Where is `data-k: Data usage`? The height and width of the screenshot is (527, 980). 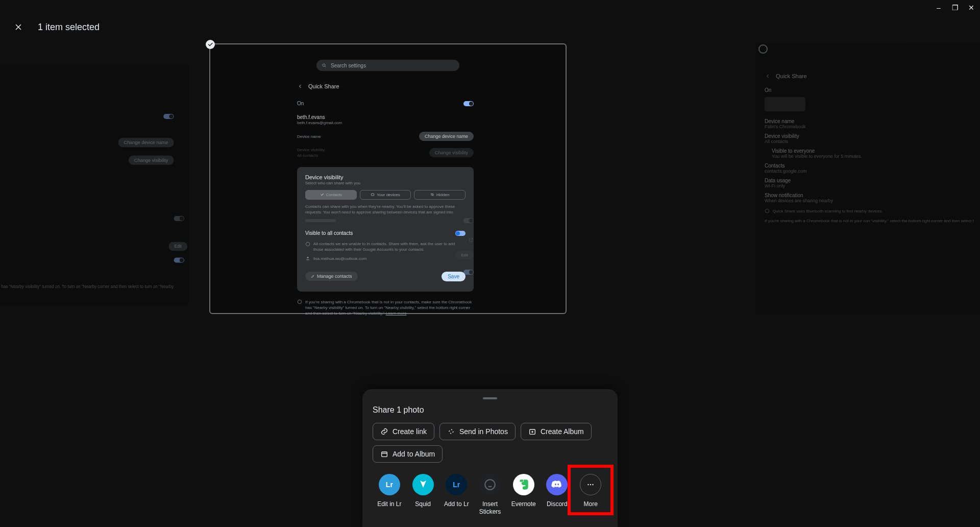
data-k: Data usage is located at coordinates (872, 181).